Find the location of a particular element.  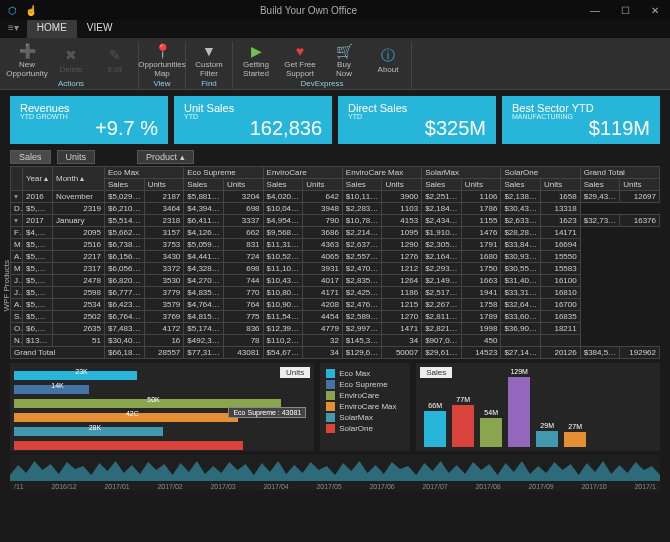

legend-solarone: SolarOne is located at coordinates (365, 428).